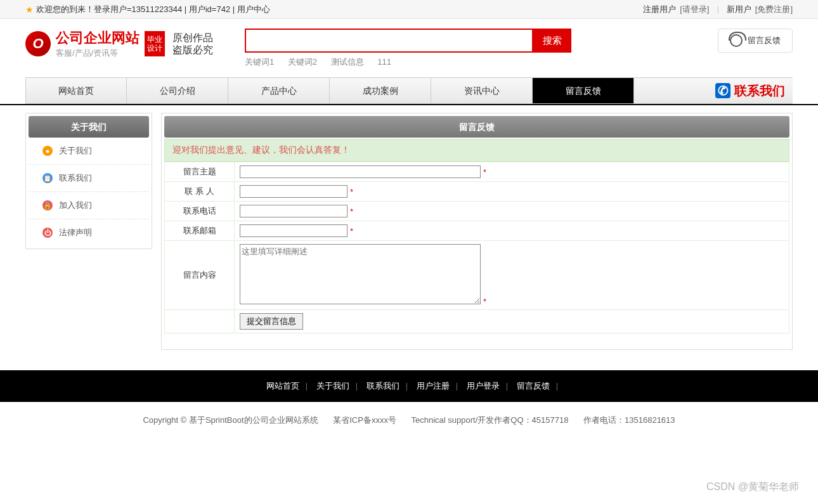 The height and width of the screenshot is (504, 818). I want to click on footer-link: 关于我们, so click(333, 385).